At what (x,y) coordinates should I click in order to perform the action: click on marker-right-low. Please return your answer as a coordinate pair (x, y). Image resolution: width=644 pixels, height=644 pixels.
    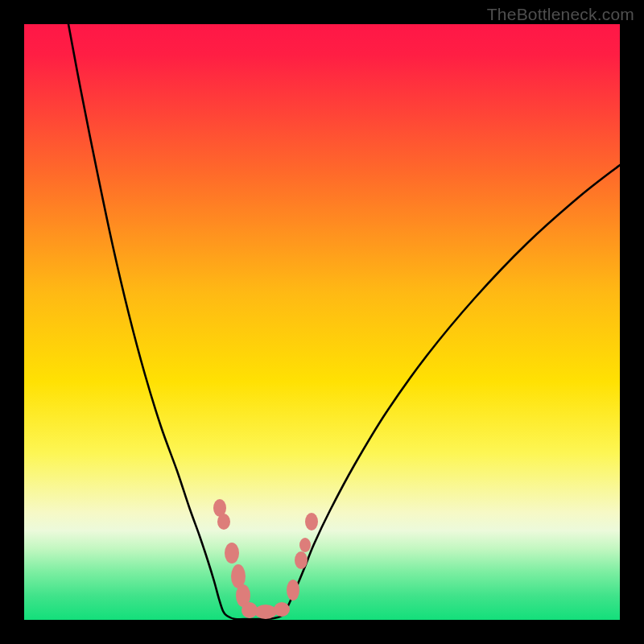
    Looking at the image, I should click on (293, 590).